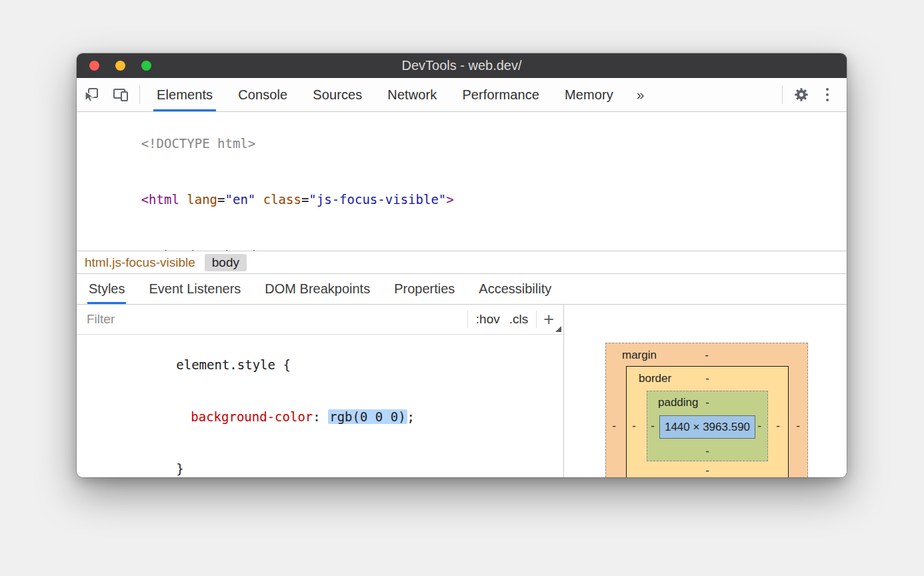  What do you see at coordinates (199, 199) in the screenshot?
I see `attr-lang: lang` at bounding box center [199, 199].